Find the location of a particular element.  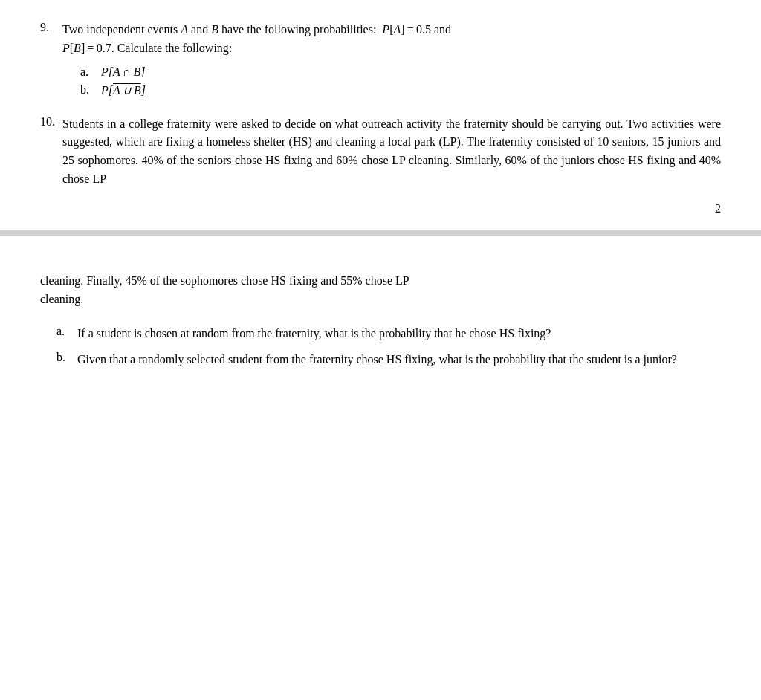

q10-text: Students in a college fraternity were as… is located at coordinates (392, 152).